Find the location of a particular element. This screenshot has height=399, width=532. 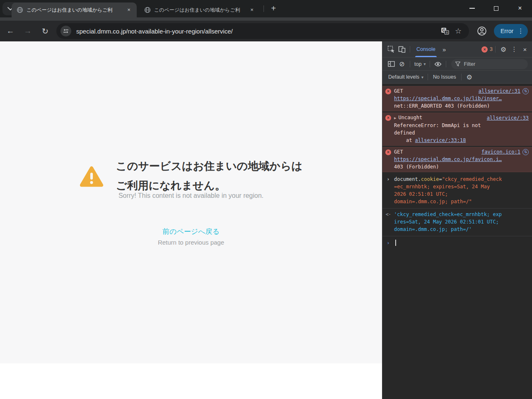

svg-text: 文 is located at coordinates (447, 33).